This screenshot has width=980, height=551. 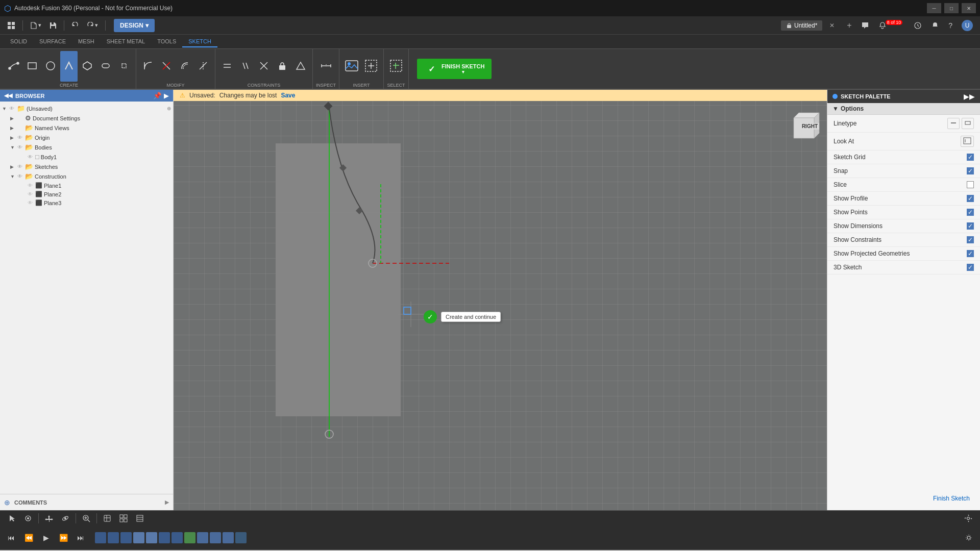 I want to click on file-button: ▾, so click(x=36, y=26).